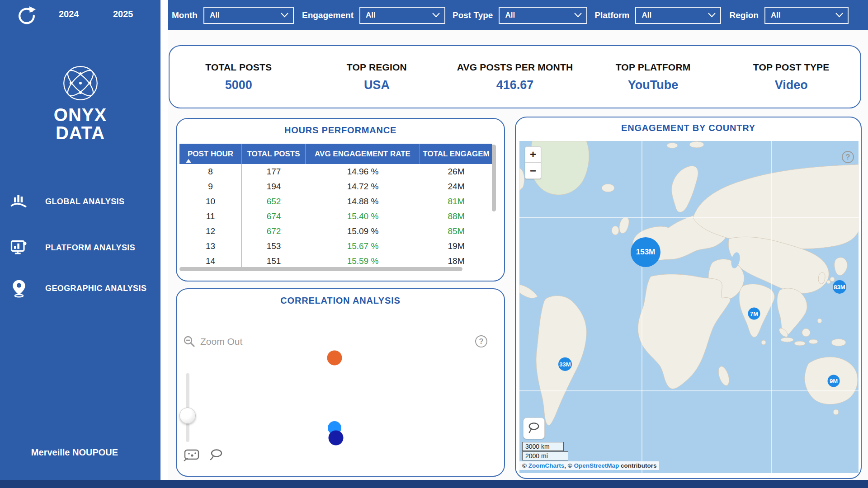 This screenshot has height=488, width=868. Describe the element at coordinates (363, 154) in the screenshot. I see `column-header-avg-engagement-rate: AVG ENGAGEMENT RATE` at that location.